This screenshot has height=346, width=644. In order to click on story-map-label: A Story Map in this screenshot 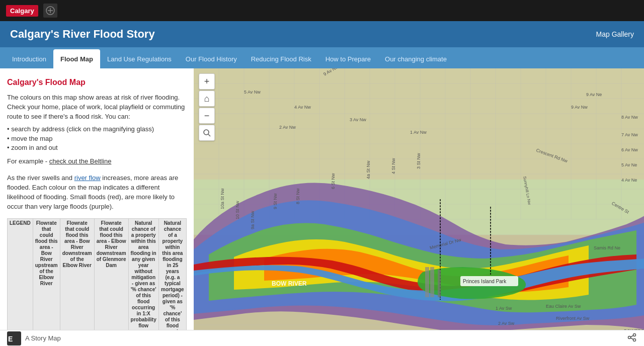, I will do `click(43, 338)`.